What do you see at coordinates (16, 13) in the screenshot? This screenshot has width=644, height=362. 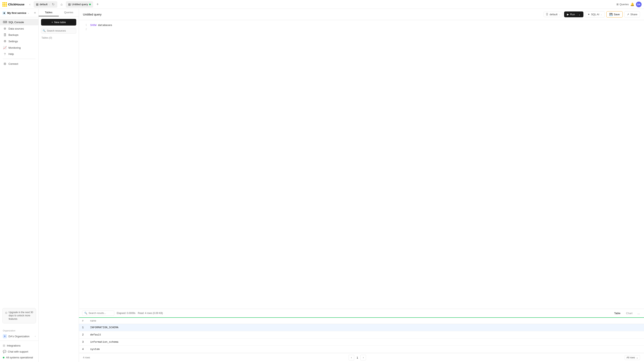 I see `service-name: ◈ My first service ⌄` at bounding box center [16, 13].